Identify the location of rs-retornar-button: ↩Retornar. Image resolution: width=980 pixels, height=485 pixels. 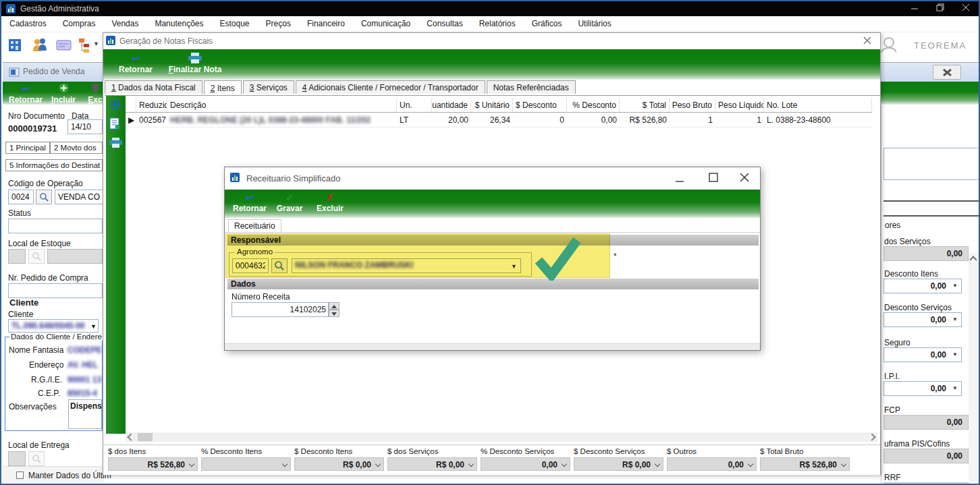
(250, 202).